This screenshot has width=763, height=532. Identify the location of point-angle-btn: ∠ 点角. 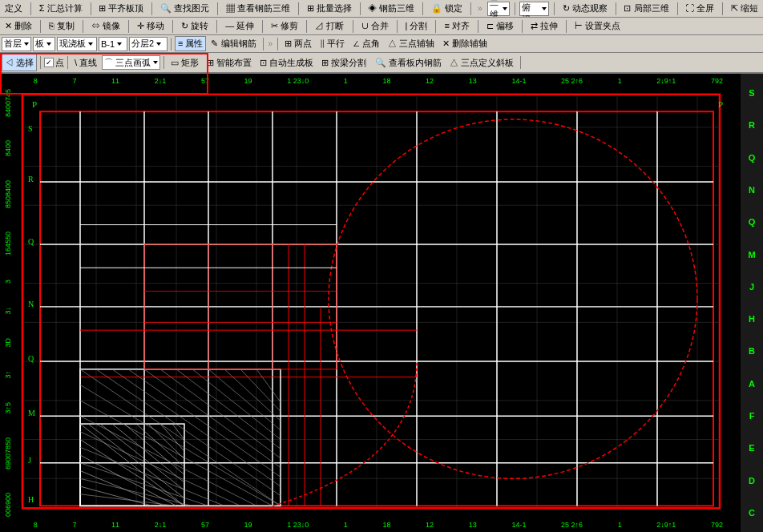
(366, 43).